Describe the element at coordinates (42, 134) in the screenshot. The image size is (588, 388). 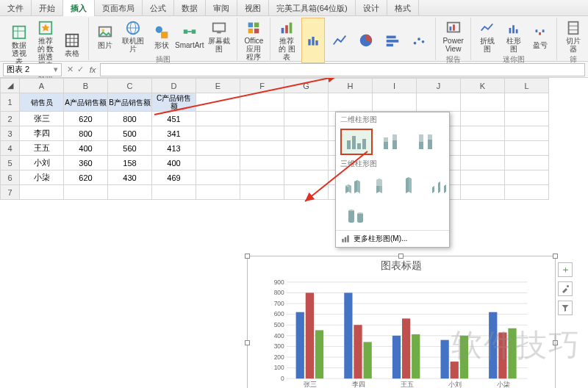
I see `cell: 李四` at that location.